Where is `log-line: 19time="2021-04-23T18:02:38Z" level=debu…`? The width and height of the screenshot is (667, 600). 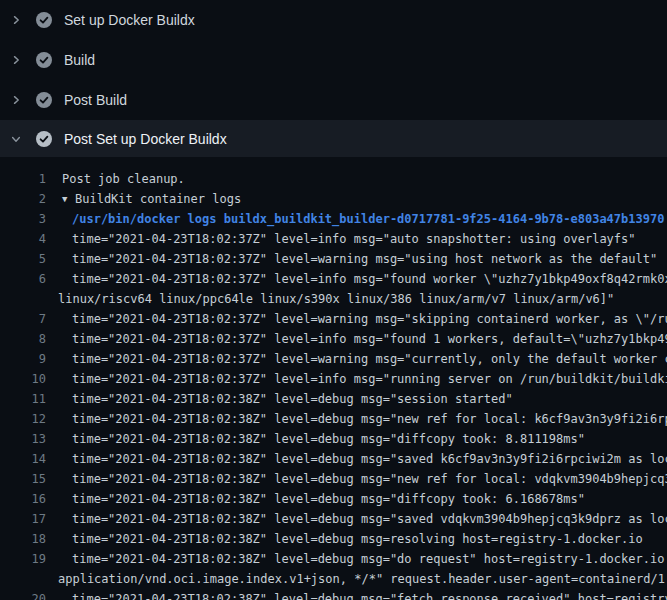 log-line: 19time="2021-04-23T18:02:38Z" level=debu… is located at coordinates (334, 559).